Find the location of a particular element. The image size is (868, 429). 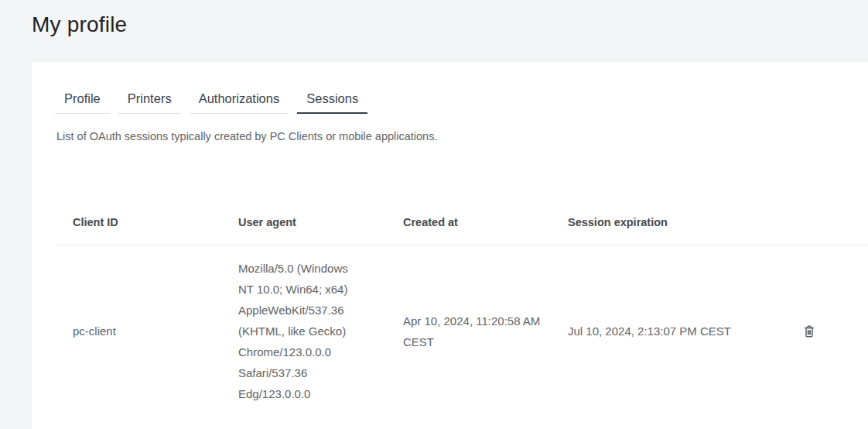

tab-bar: Profile Printers Authorizations Sessions is located at coordinates (450, 88).